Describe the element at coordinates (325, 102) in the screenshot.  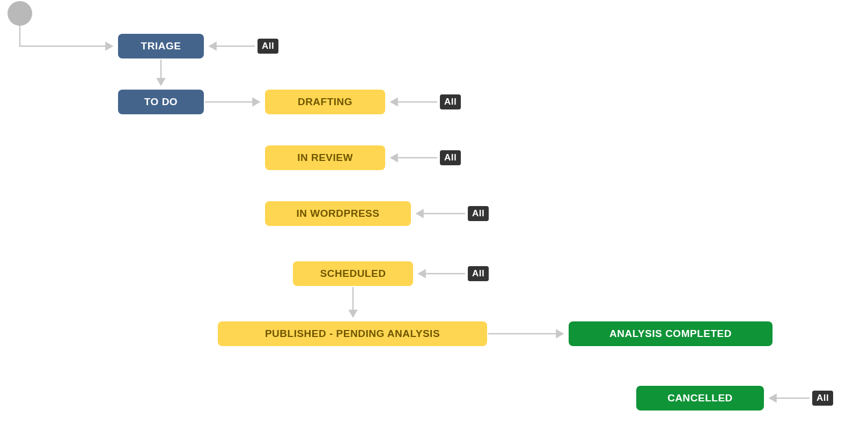
I see `state-drafting: DRAFTING` at that location.